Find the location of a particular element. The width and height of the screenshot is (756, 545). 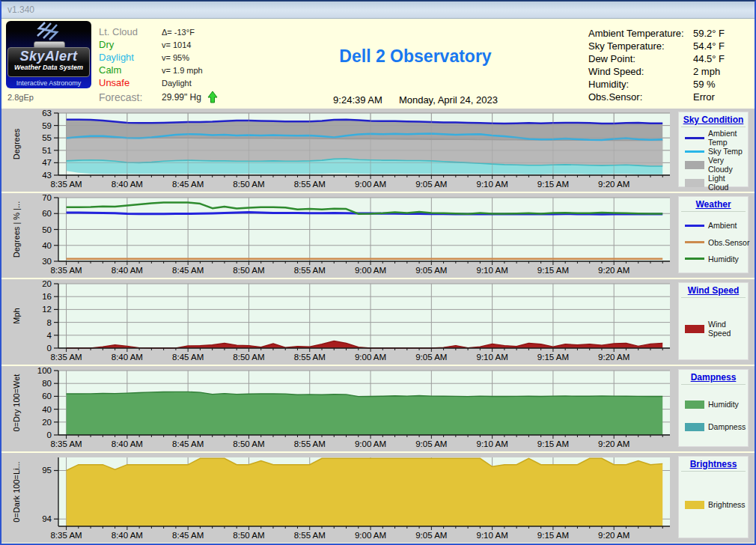

cloud-status-value: Δ= -13°F is located at coordinates (202, 32).